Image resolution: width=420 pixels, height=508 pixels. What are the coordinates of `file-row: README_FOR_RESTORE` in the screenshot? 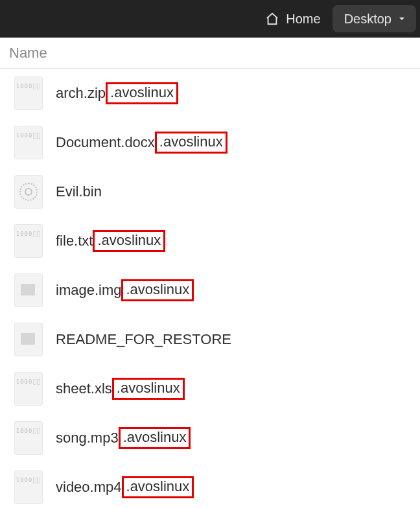 It's located at (210, 340).